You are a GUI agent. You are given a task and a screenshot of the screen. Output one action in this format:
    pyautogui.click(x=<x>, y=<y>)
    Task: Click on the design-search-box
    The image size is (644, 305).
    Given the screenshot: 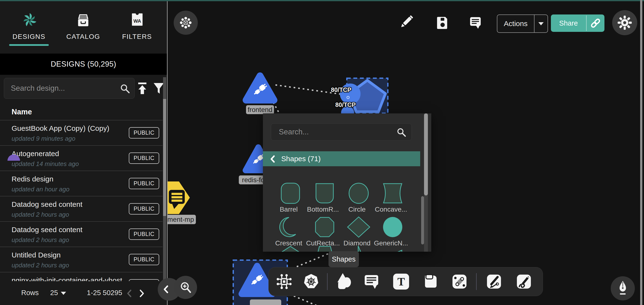 What is the action you would take?
    pyautogui.click(x=69, y=88)
    